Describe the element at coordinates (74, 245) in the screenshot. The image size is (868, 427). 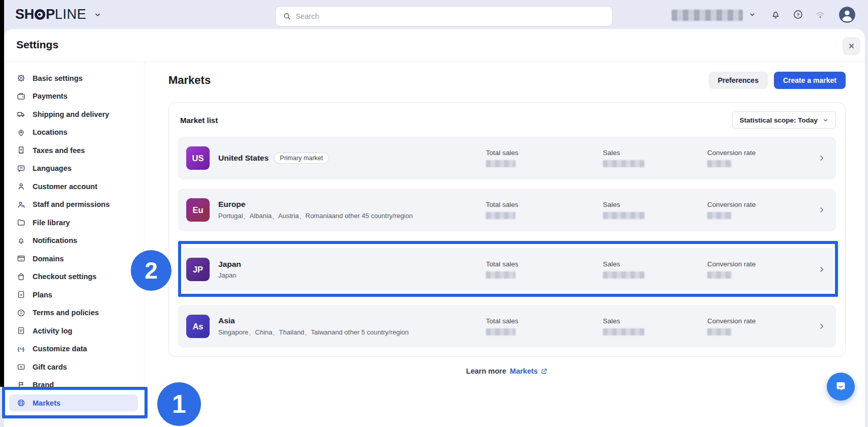
I see `settings-sidebar: Basic settings Payments Shipping and del…` at that location.